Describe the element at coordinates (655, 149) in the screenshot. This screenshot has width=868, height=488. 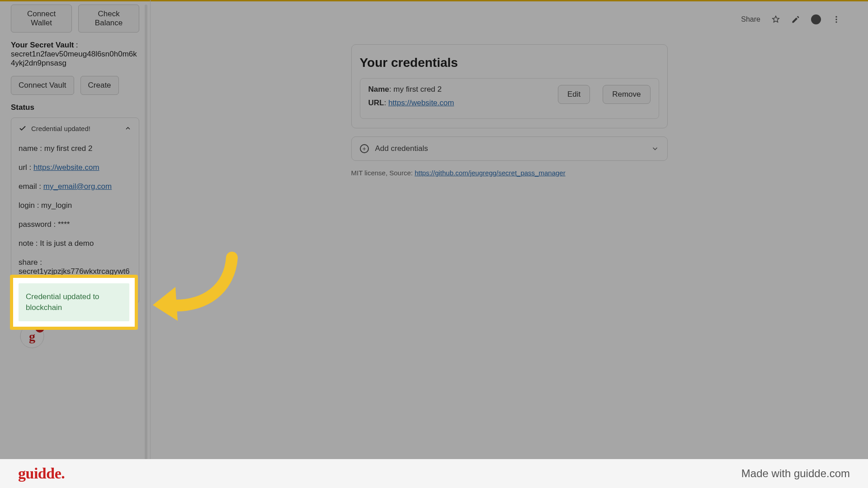
I see `chevron-down-icon` at that location.